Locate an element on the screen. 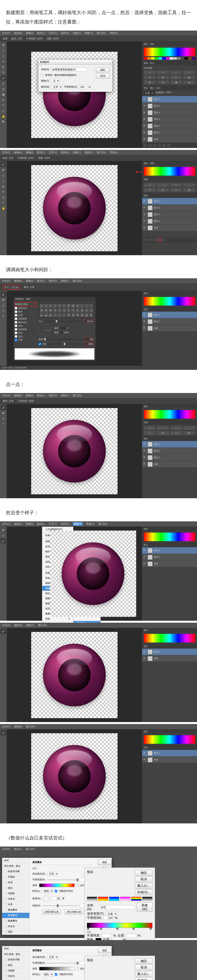 The image size is (197, 980). gradient-tool: ▦ is located at coordinates (3, 94).